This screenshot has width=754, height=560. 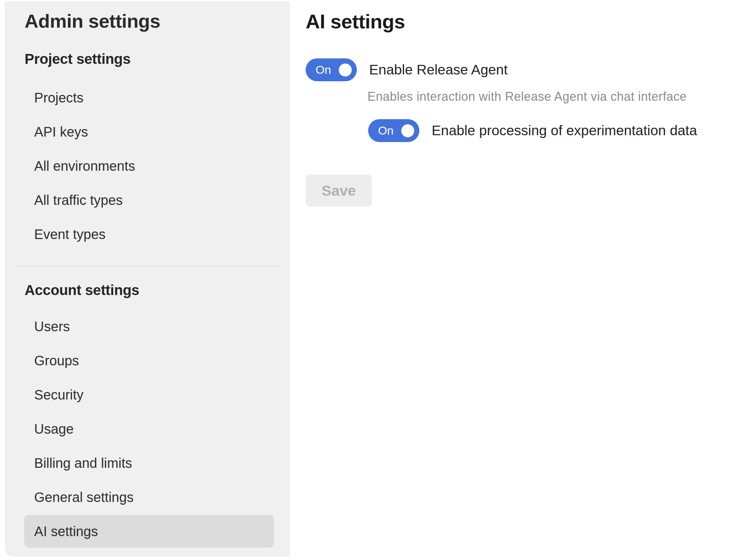 What do you see at coordinates (148, 59) in the screenshot?
I see `section-header-project-settings: Project settings` at bounding box center [148, 59].